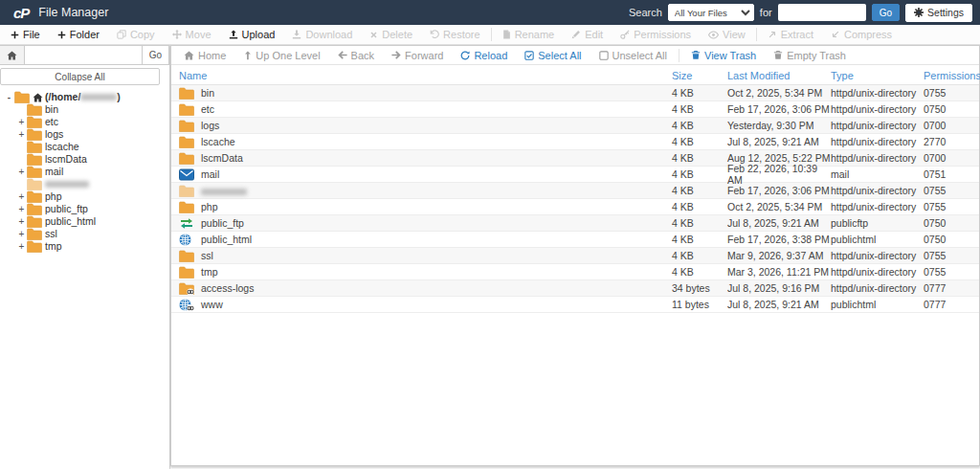 This screenshot has height=469, width=980. Describe the element at coordinates (222, 158) in the screenshot. I see `file-name: lscmData` at that location.